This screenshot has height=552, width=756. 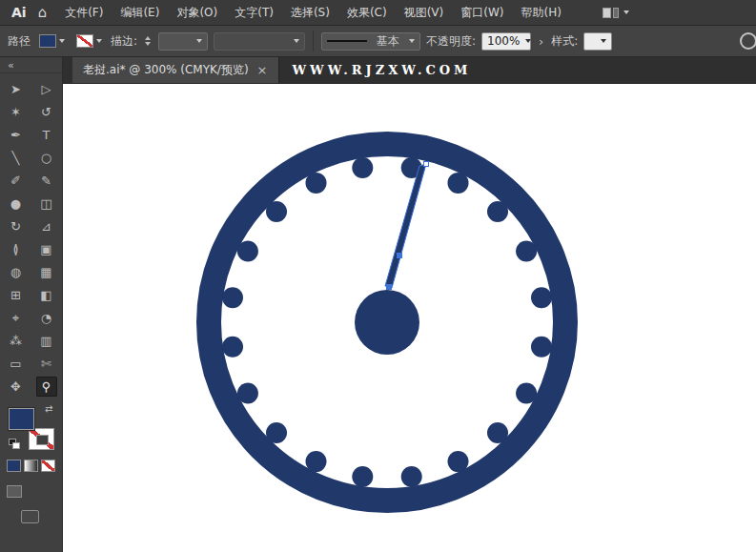 I want to click on drawing-mode-button, so click(x=14, y=492).